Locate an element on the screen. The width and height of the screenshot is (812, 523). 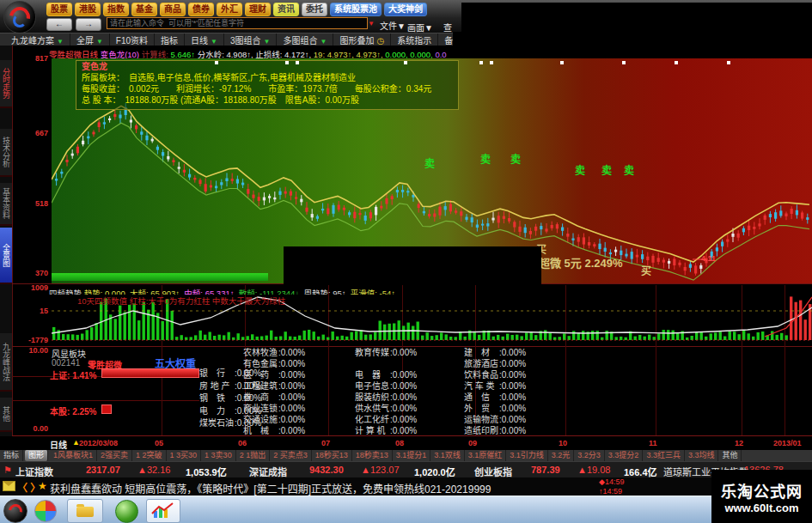
indicator-value: 零胜超微日线 is located at coordinates (75, 54).